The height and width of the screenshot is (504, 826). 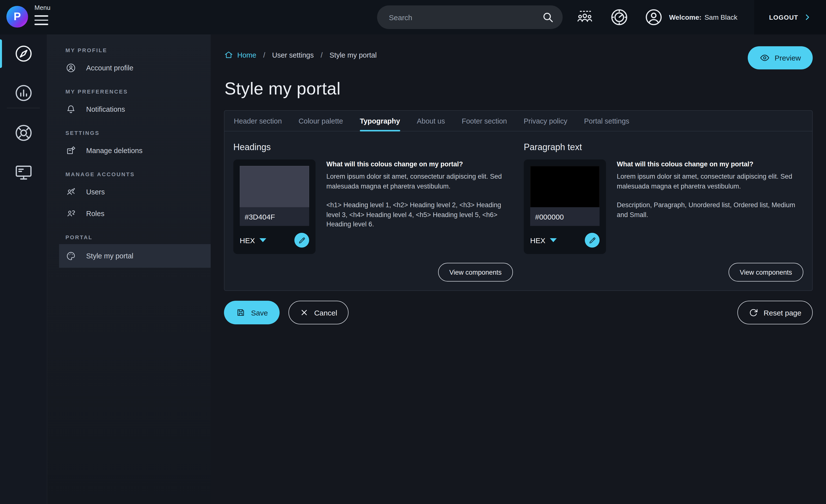 What do you see at coordinates (353, 55) in the screenshot?
I see `breadcrumb-current-page: Style my portal` at bounding box center [353, 55].